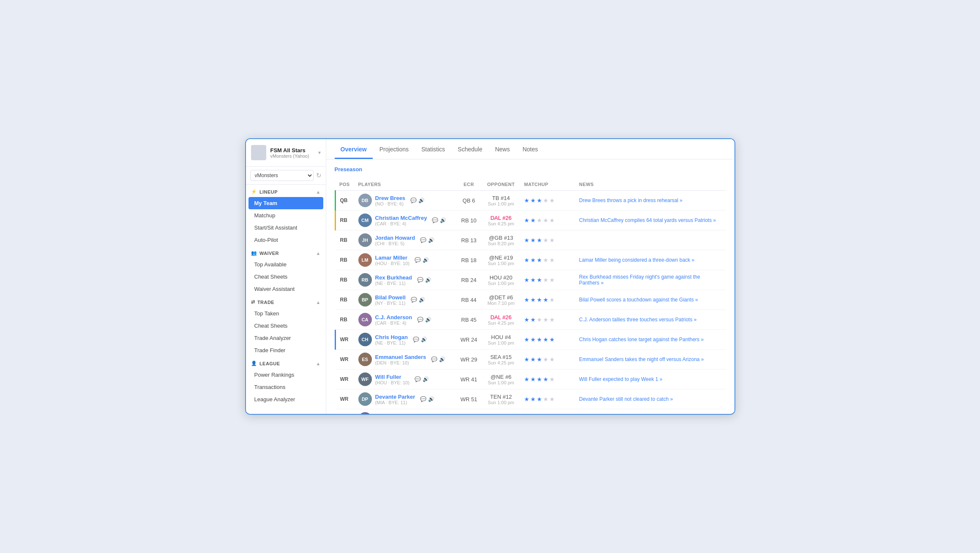 Image resolution: width=980 pixels, height=553 pixels. I want to click on sidebar-item-my-team: My Team, so click(286, 203).